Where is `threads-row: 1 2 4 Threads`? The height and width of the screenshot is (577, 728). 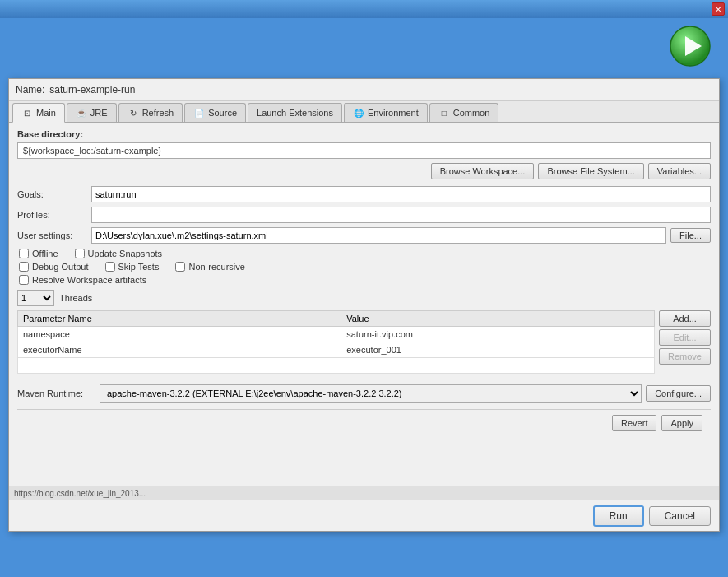 threads-row: 1 2 4 Threads is located at coordinates (364, 298).